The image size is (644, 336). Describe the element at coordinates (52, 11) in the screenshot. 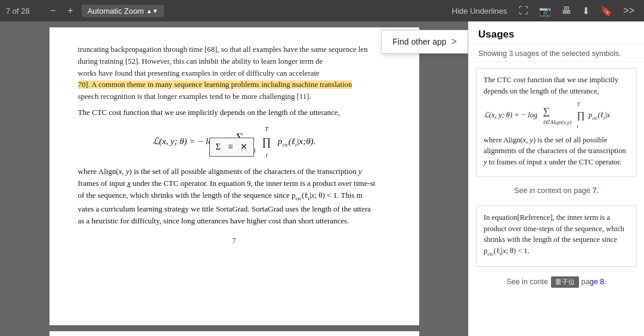

I see `zoom-out-button: −` at that location.